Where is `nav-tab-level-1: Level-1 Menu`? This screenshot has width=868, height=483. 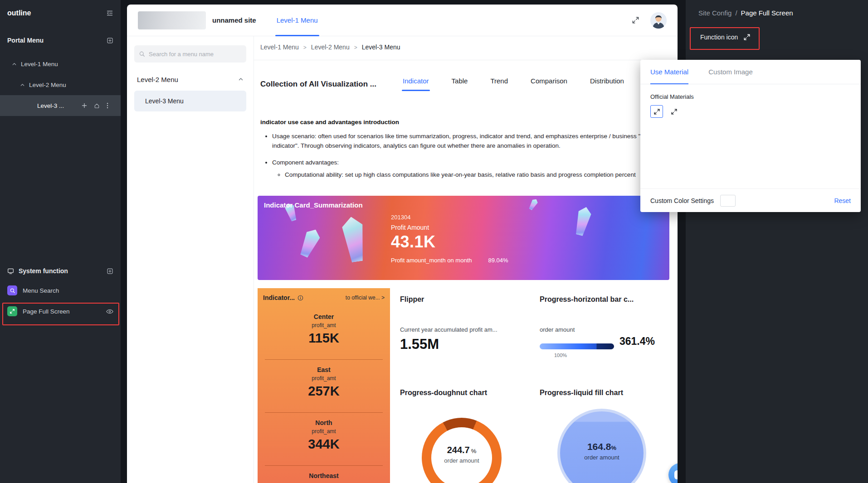 nav-tab-level-1: Level-1 Menu is located at coordinates (297, 20).